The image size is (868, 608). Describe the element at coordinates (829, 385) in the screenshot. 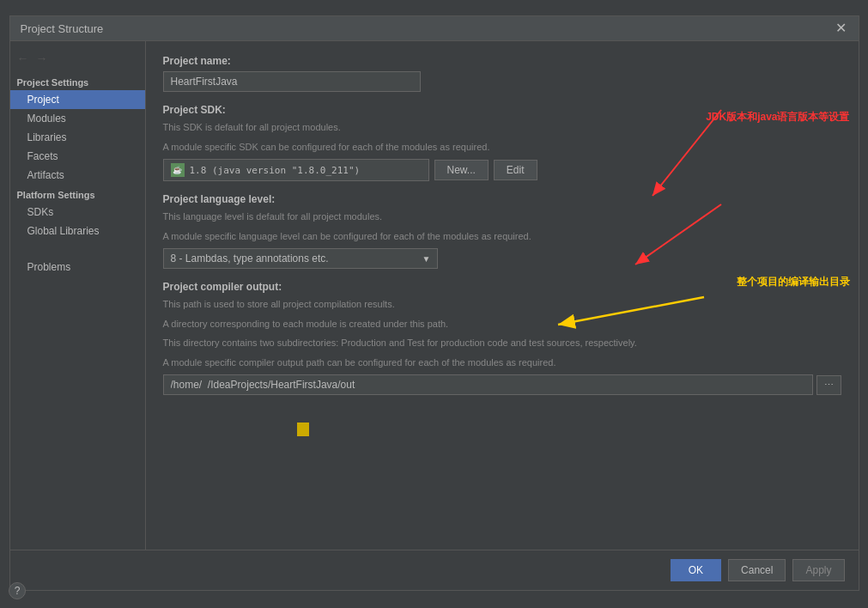

I see `compiler-output-browse-button: ⋯` at that location.